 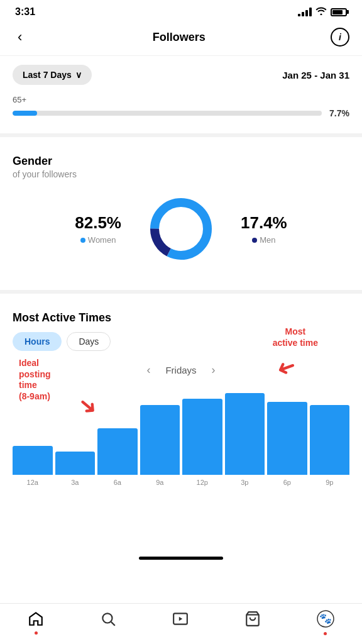 What do you see at coordinates (75, 482) in the screenshot?
I see `bar-label: 3a` at bounding box center [75, 482].